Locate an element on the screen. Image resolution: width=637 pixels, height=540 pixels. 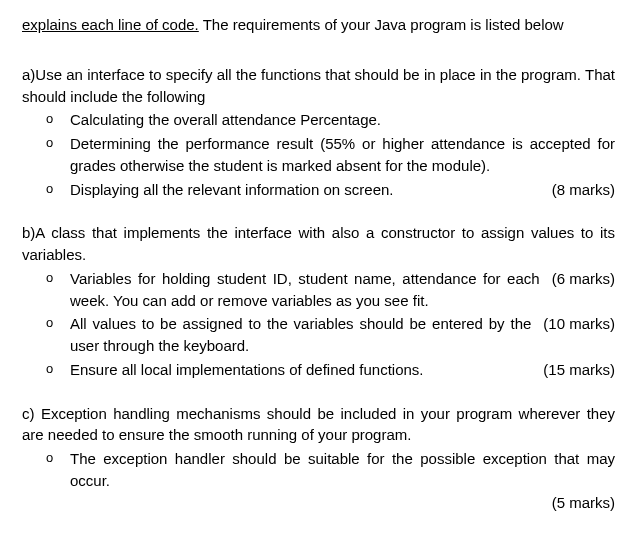
marks-label: (15 marks) is located at coordinates (579, 370).